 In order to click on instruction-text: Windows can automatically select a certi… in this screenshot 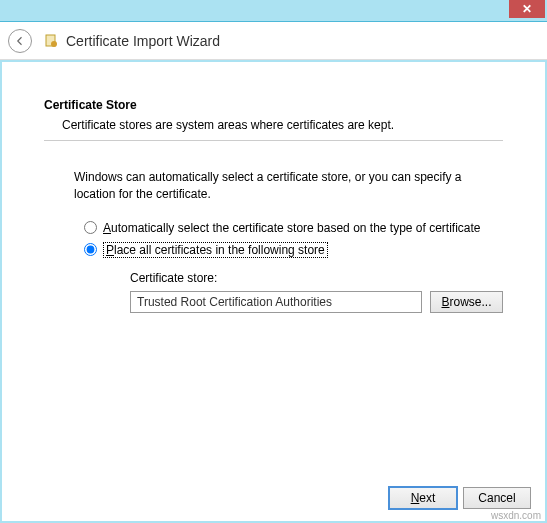, I will do `click(278, 186)`.